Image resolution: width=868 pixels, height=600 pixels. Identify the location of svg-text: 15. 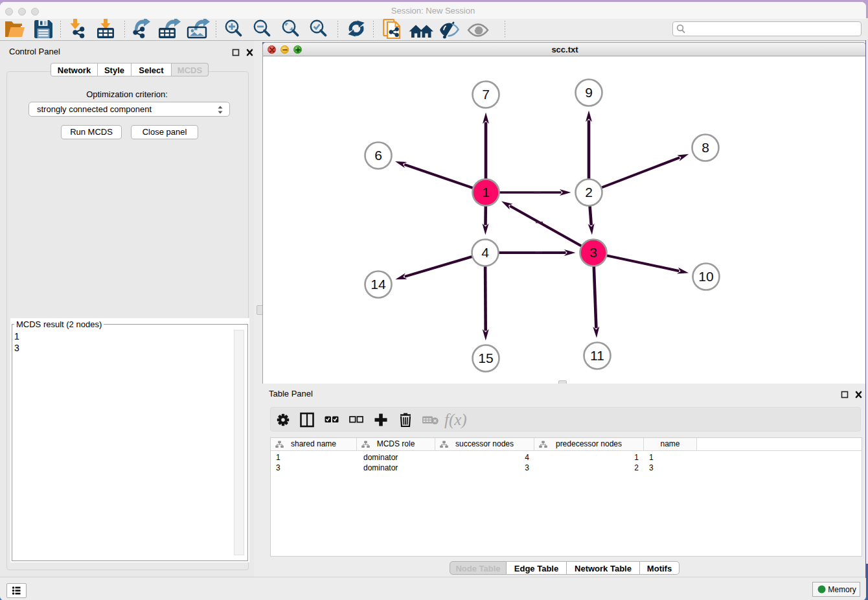
(486, 358).